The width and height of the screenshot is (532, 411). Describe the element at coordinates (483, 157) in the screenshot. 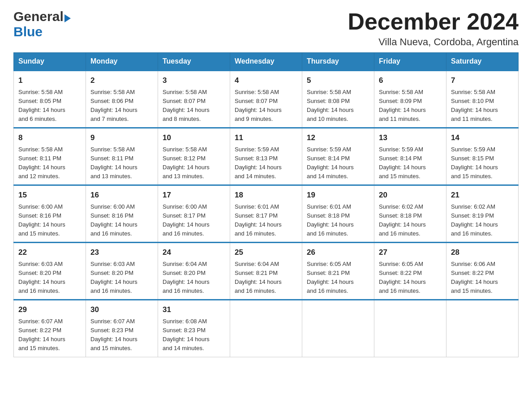

I see `calendar-cell: 14Sunrise: 5:59 AMSunset: 8:15 PMDayligh…` at that location.